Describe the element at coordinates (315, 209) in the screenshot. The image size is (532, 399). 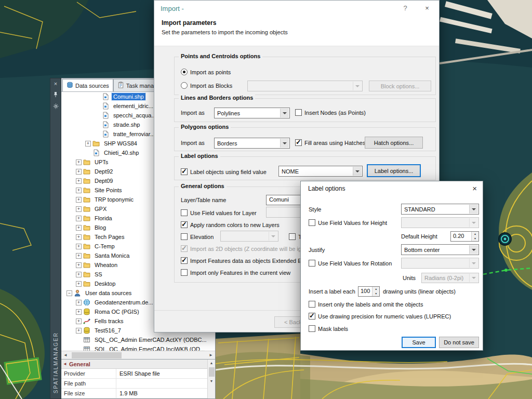
I see `style-label: Style` at that location.